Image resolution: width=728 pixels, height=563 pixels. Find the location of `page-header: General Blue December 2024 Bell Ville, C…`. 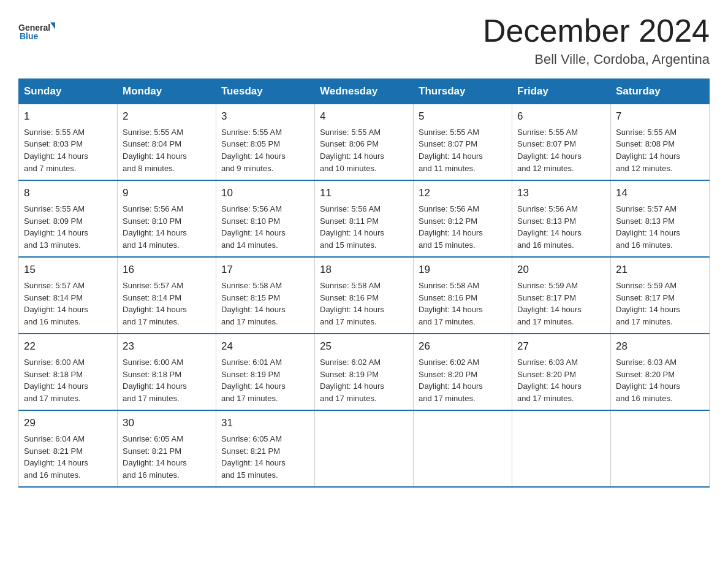

page-header: General Blue December 2024 Bell Ville, C… is located at coordinates (364, 40).